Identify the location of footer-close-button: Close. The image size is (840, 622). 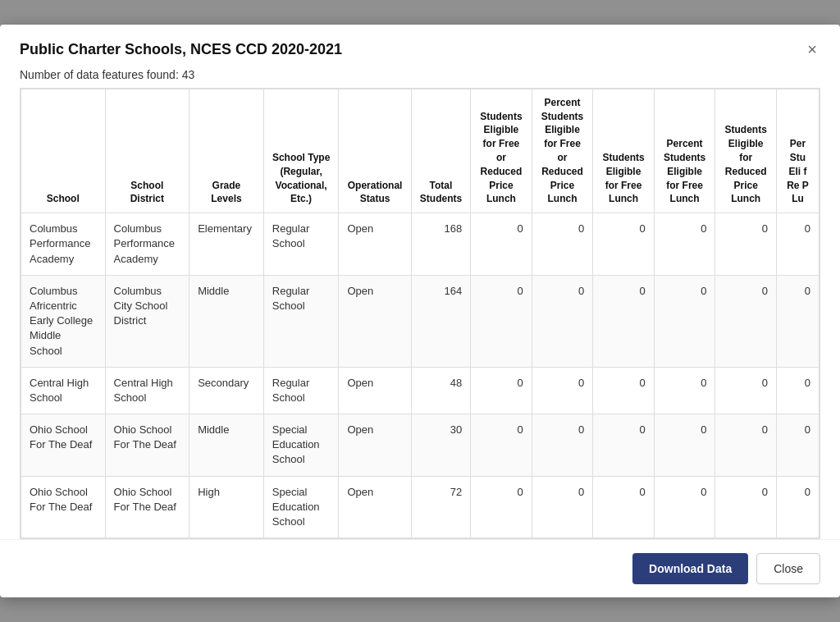
(788, 569).